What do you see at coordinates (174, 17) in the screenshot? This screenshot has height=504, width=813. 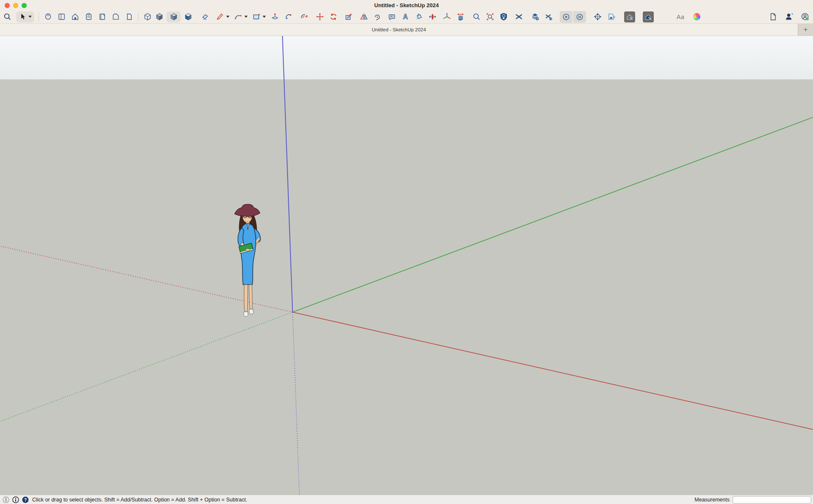 I see `style-textured-icon` at bounding box center [174, 17].